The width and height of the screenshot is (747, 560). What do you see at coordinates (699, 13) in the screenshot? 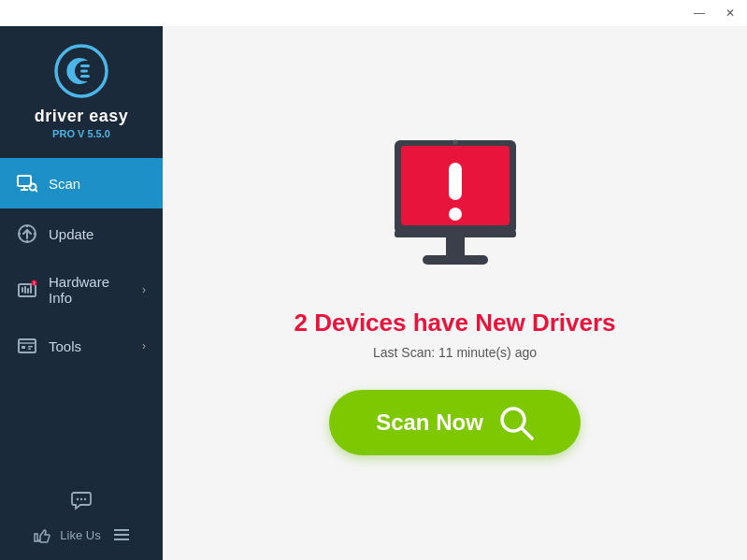
I see `minimize-button: —` at bounding box center [699, 13].